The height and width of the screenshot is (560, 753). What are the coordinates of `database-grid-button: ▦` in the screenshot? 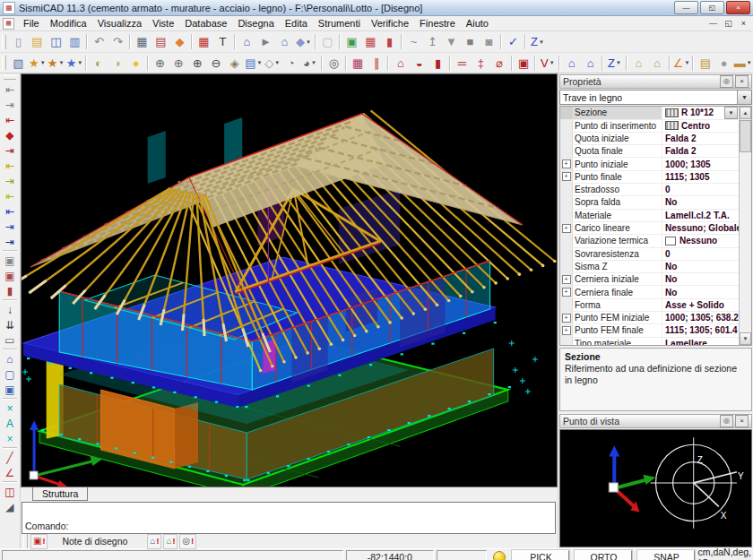 It's located at (204, 42).